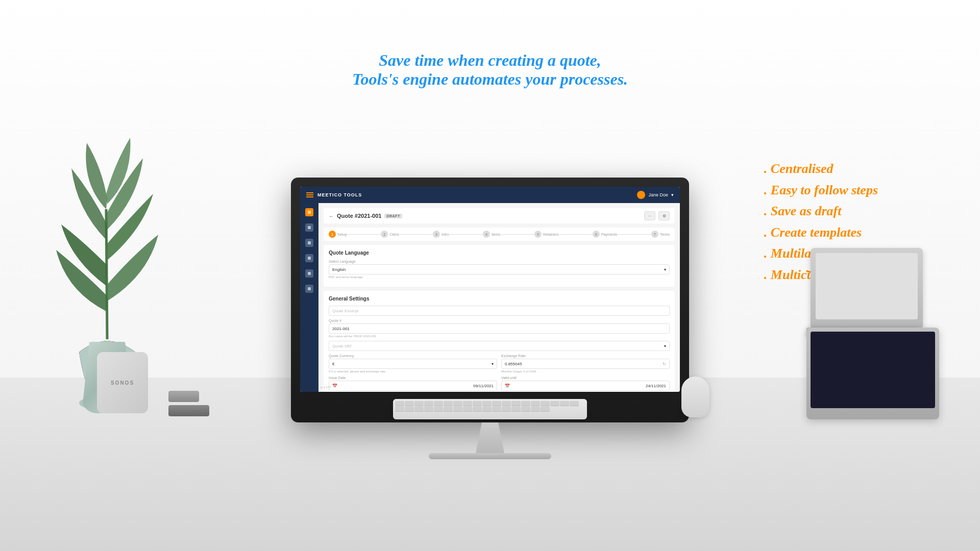 The image size is (980, 551). I want to click on keyboard-keys, so click(490, 406).